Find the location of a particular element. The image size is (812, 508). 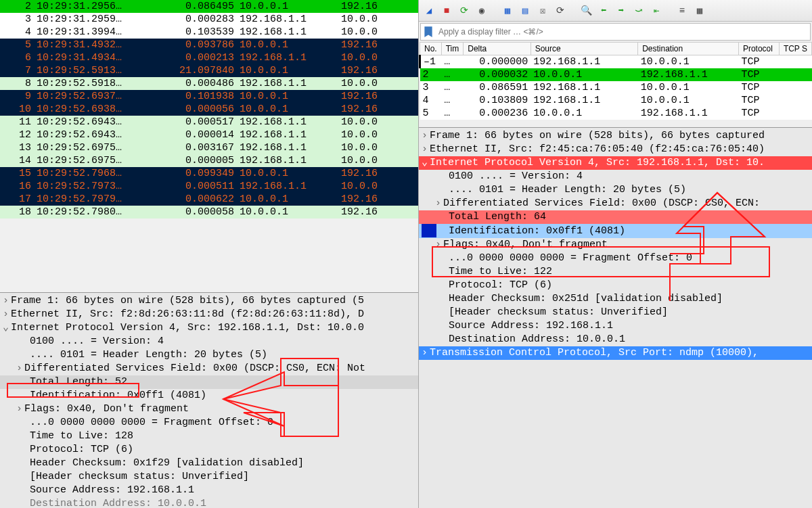

ethernet-line: Ethernet II, Src: f2:45:ca:76:05:40 (f2:… is located at coordinates (597, 149).